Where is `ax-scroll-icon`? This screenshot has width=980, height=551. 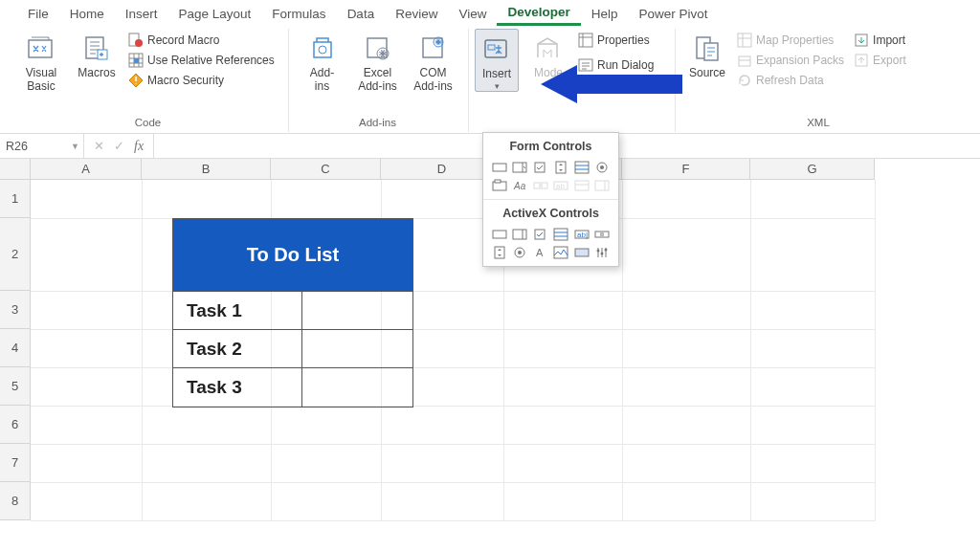
ax-scroll-icon is located at coordinates (603, 233).